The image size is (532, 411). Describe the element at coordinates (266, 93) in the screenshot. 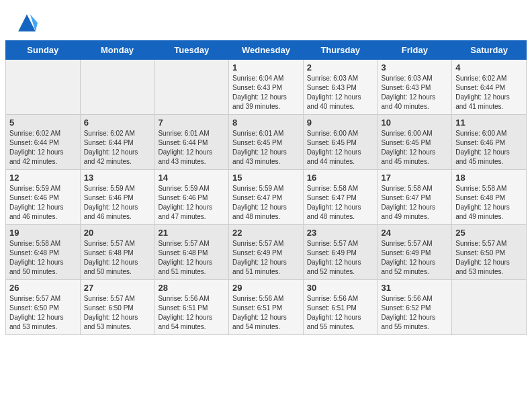

I see `day-info: Sunrise: 6:04 AM Sunset: 6:43 PM Dayligh…` at that location.